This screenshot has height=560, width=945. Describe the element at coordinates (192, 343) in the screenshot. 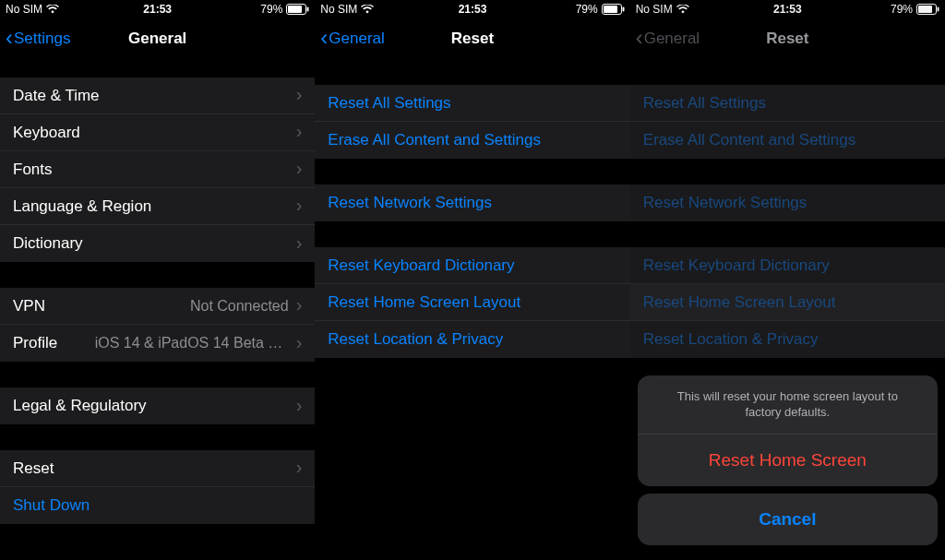

I see `profile-value: iOS 14 & iPadOS 14 Beta Softwar...` at that location.